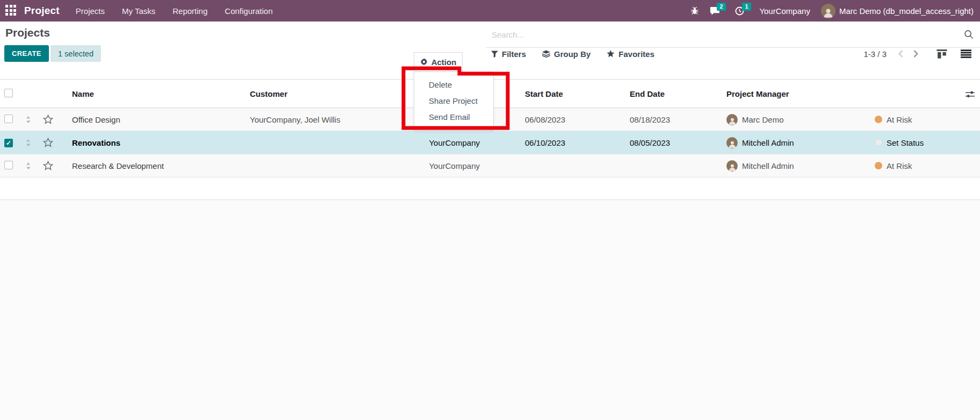 The height and width of the screenshot is (420, 980). I want to click on status-cell: Set Status, so click(925, 143).